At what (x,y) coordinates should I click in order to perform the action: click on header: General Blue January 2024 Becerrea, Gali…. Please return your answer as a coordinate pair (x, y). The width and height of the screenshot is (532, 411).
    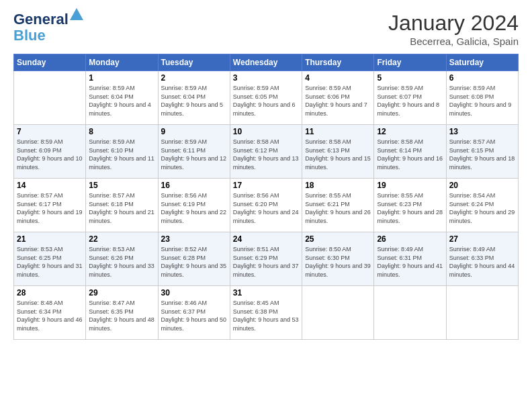
    Looking at the image, I should click on (266, 29).